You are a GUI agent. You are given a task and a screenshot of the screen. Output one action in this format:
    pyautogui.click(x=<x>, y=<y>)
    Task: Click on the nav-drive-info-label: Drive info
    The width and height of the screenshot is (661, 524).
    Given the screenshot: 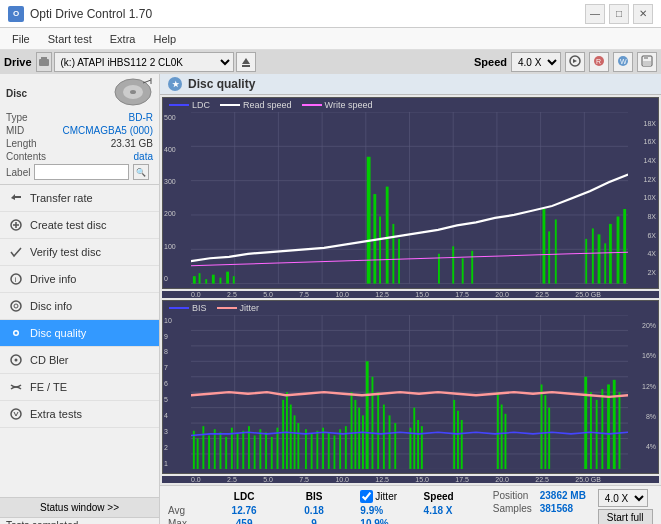 What is the action you would take?
    pyautogui.click(x=53, y=279)
    